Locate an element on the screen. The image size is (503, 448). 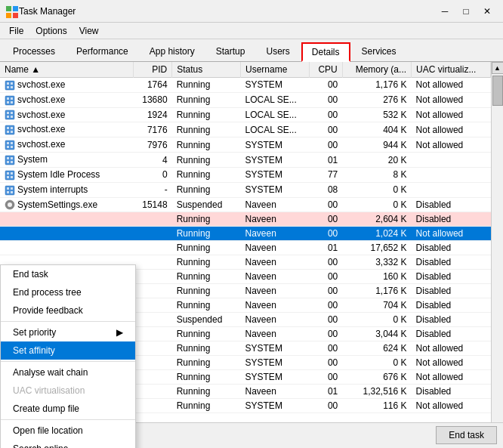
table-row: svchost.exe7976RunningSYSTEM00944 KNot a… is located at coordinates (245, 145).